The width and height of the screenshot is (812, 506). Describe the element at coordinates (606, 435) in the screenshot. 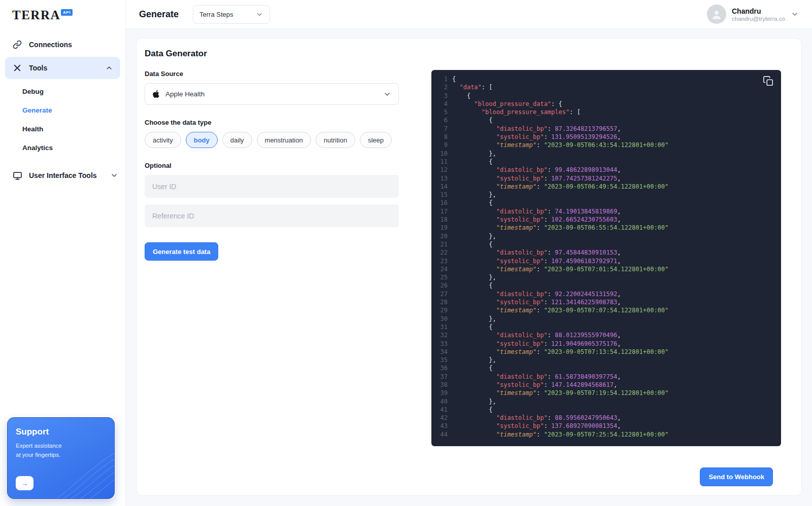

I see `code-line: 44 "timestamp": "2023-09-05T07:25:54.122…` at that location.